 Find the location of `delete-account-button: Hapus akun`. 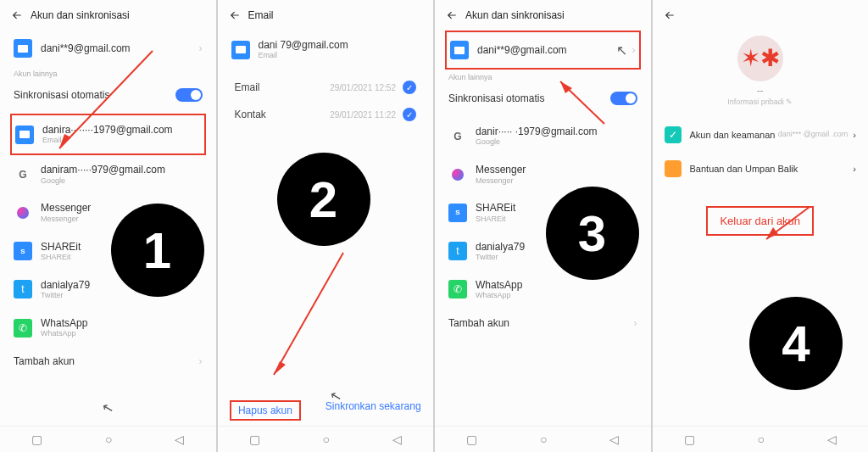

delete-account-button: Hapus akun is located at coordinates (265, 410).